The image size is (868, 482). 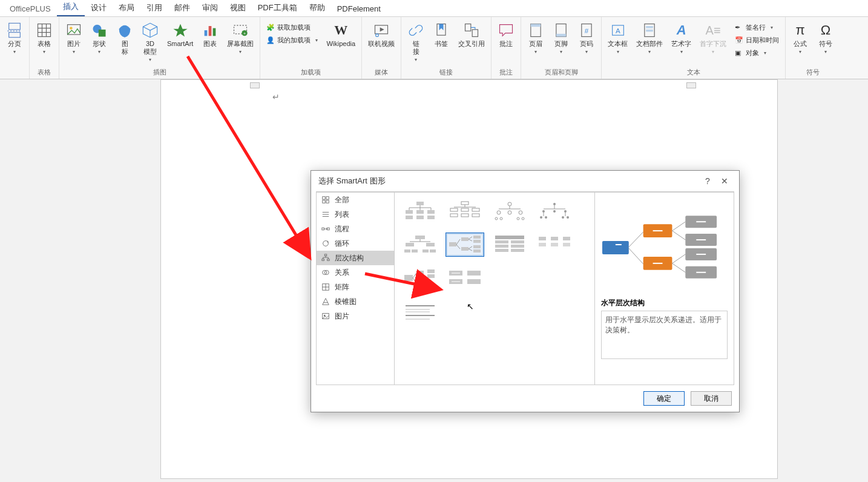 I want to click on cross-ref-icon, so click(x=472, y=30).